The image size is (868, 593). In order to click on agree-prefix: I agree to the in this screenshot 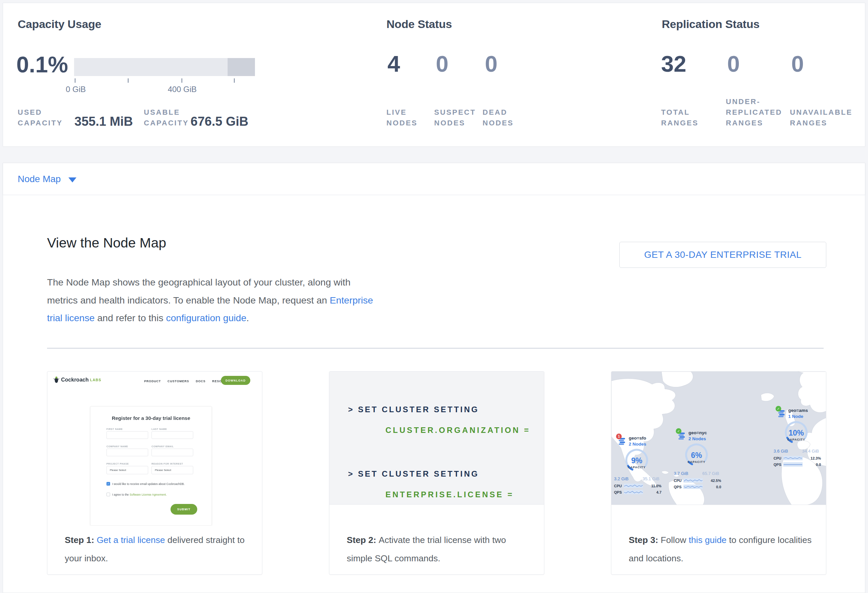, I will do `click(121, 495)`.